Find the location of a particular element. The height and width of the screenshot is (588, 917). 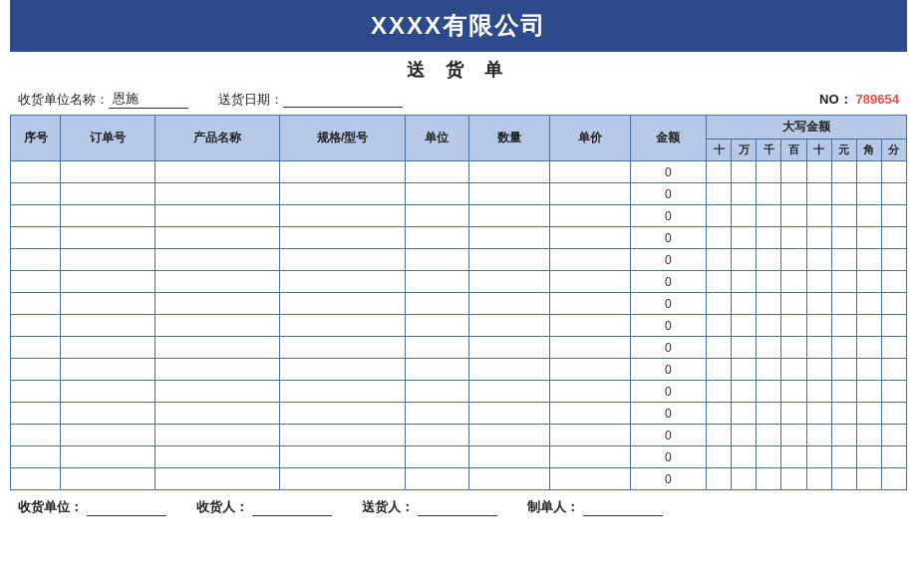

col-header-price: 单价 is located at coordinates (590, 139).